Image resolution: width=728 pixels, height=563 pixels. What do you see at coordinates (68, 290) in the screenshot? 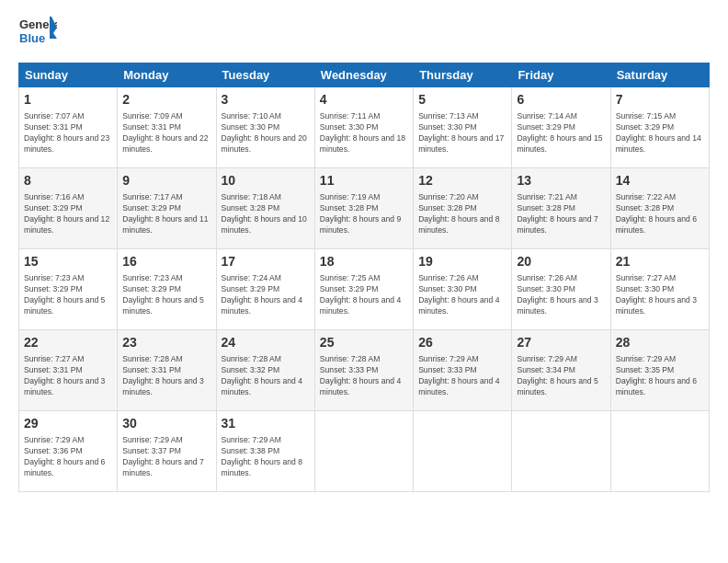
I see `calendar-cell: 15Sunrise: 7:23 AMSunset: 3:29 PMDayligh…` at bounding box center [68, 290].